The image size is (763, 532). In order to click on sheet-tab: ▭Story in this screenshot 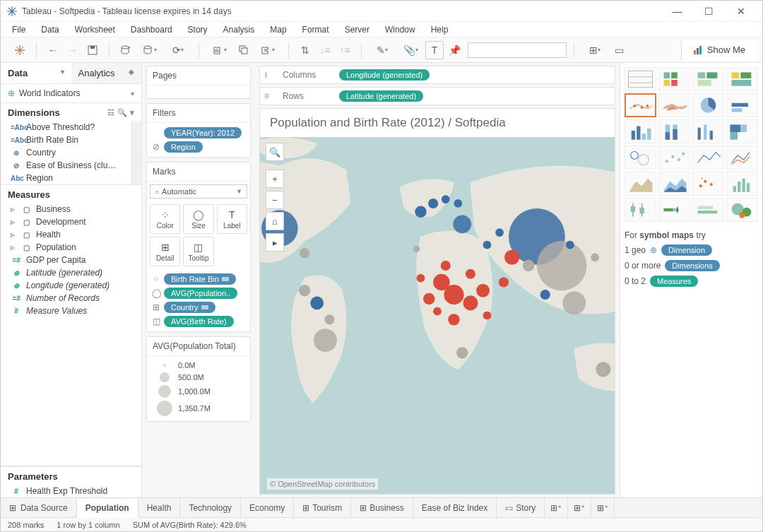, I will do `click(521, 507)`.